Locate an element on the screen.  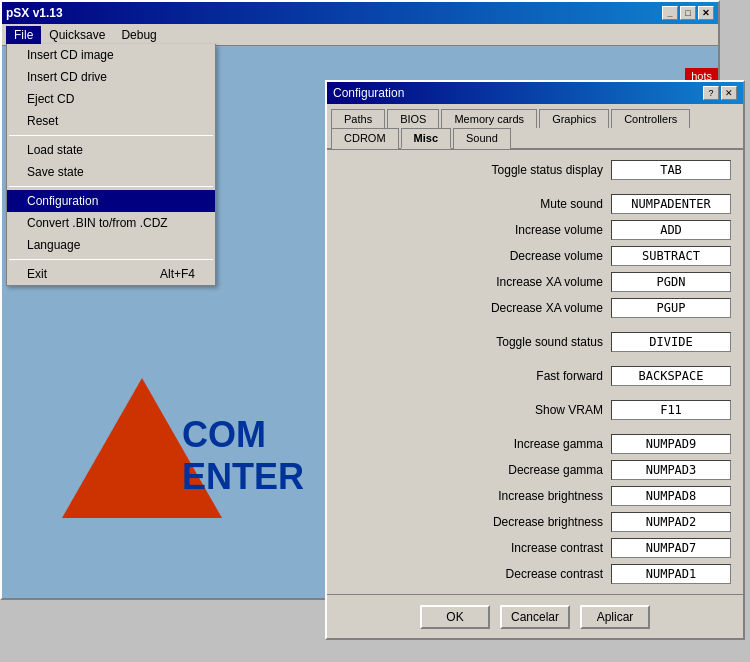
config-title: Configuration is located at coordinates (368, 93).